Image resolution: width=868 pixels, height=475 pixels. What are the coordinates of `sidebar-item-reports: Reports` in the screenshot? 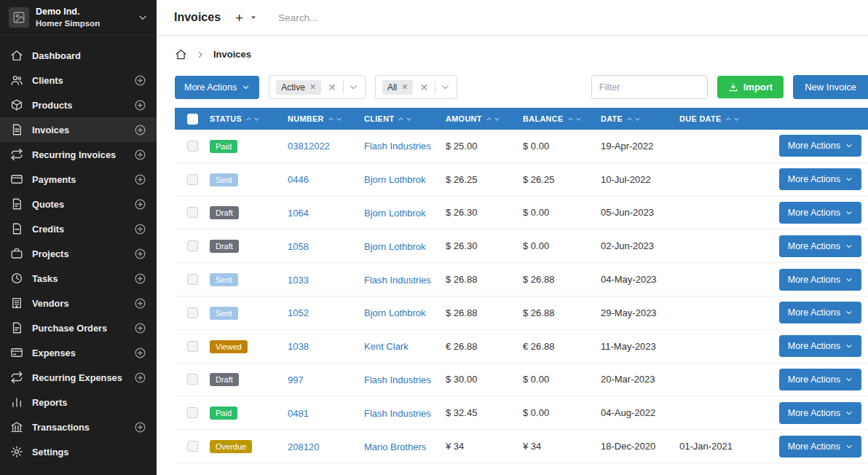 It's located at (79, 402).